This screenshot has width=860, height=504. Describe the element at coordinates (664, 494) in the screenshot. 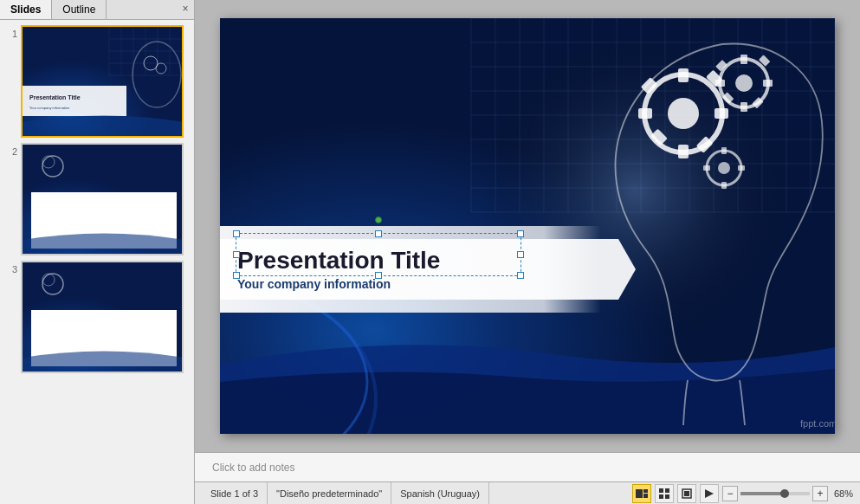

I see `view-grid-button` at that location.